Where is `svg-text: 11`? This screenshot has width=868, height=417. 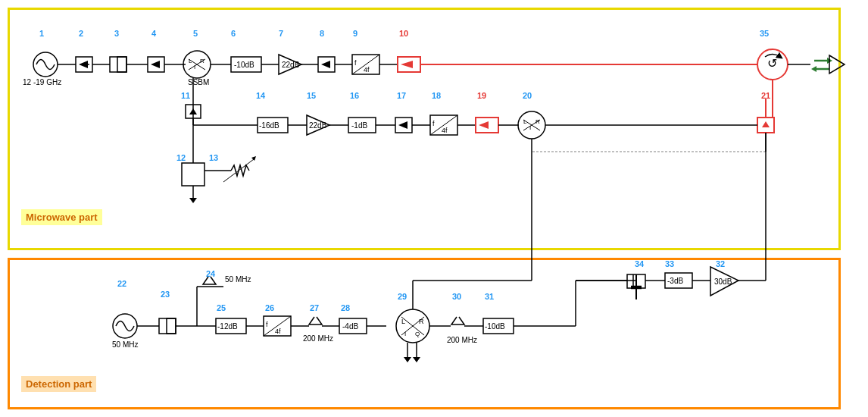
svg-text: 11 is located at coordinates (186, 96).